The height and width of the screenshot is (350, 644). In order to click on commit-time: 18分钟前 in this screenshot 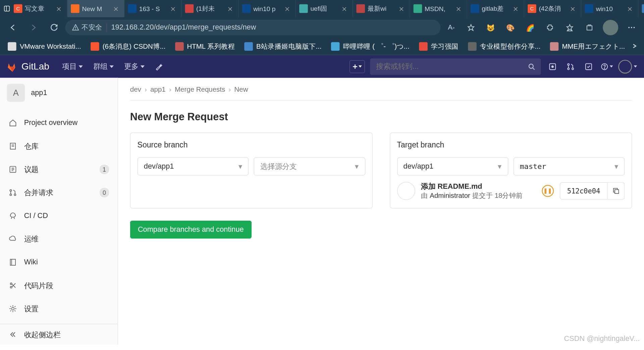, I will do `click(509, 195)`.